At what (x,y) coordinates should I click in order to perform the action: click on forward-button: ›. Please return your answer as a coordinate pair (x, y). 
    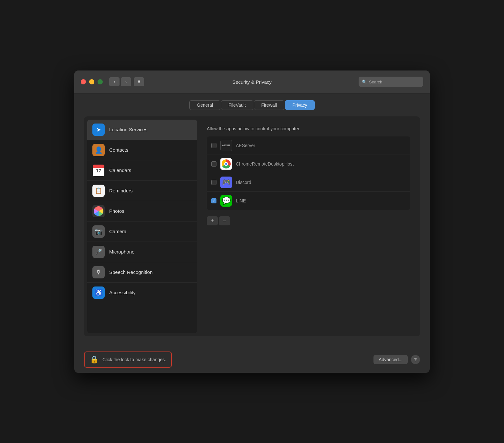
    Looking at the image, I should click on (126, 82).